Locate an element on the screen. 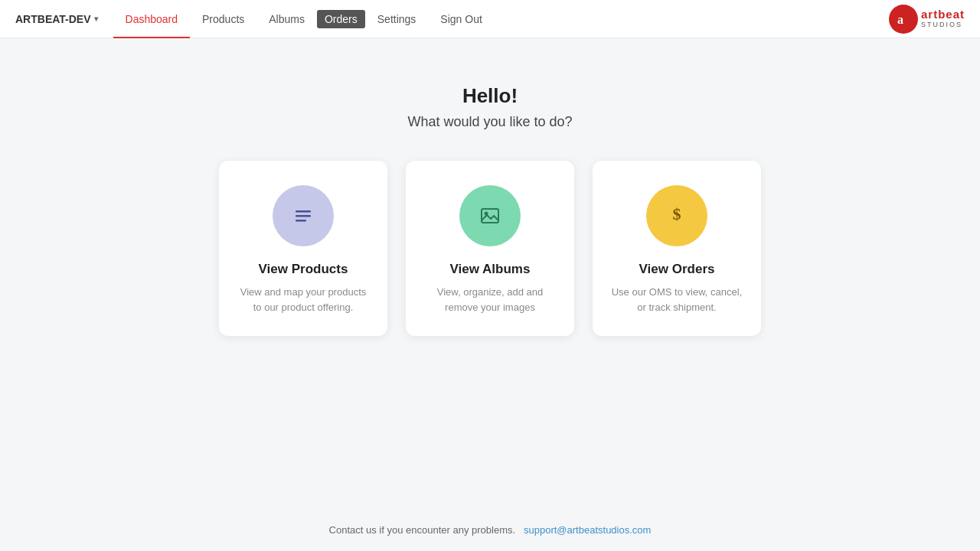 The width and height of the screenshot is (980, 551). logo: a artbeat STUDIOS is located at coordinates (926, 19).